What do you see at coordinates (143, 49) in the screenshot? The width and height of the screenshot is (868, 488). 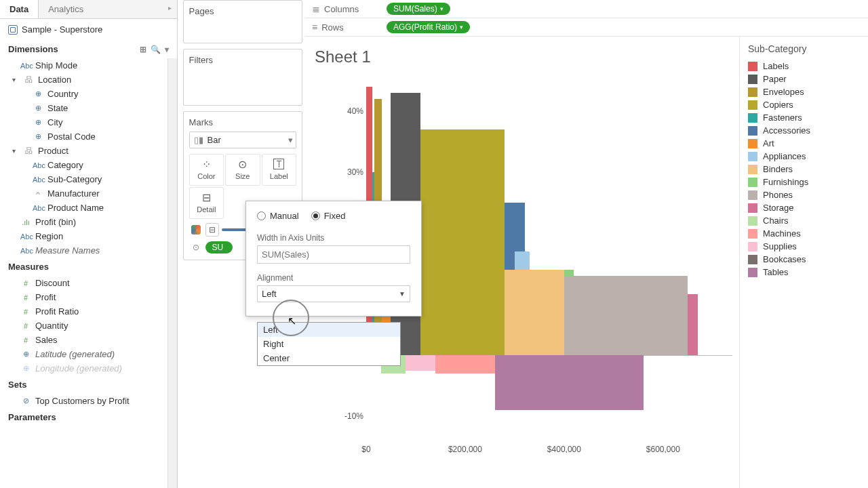 I see `view-as-icon: ⊞` at bounding box center [143, 49].